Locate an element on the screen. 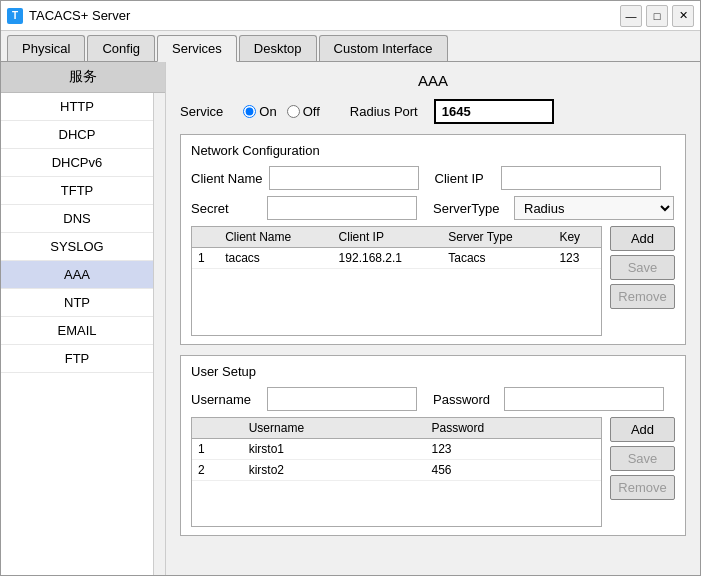 This screenshot has height=576, width=701. user-save-button: Save is located at coordinates (642, 458).